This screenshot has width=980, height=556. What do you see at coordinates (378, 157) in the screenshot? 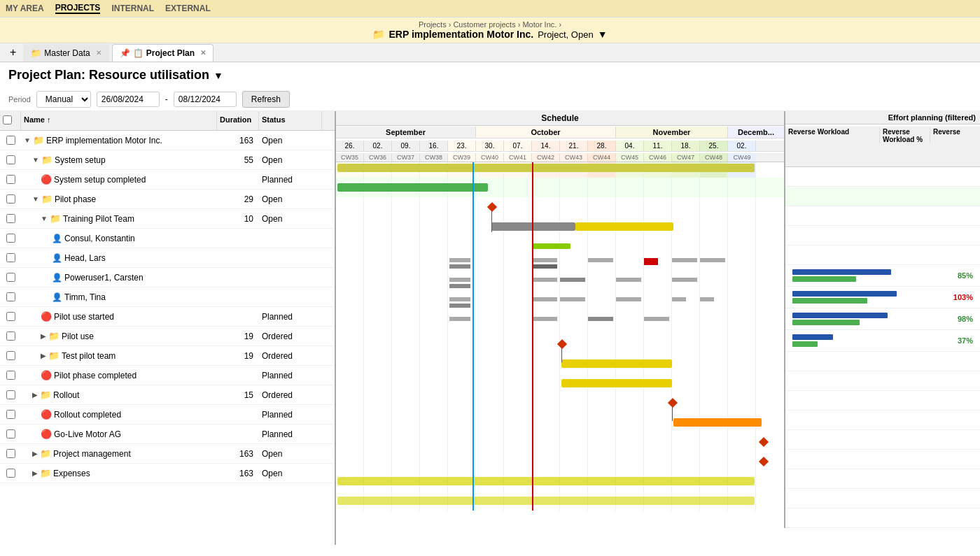
I see `cw: CW36` at bounding box center [378, 157].